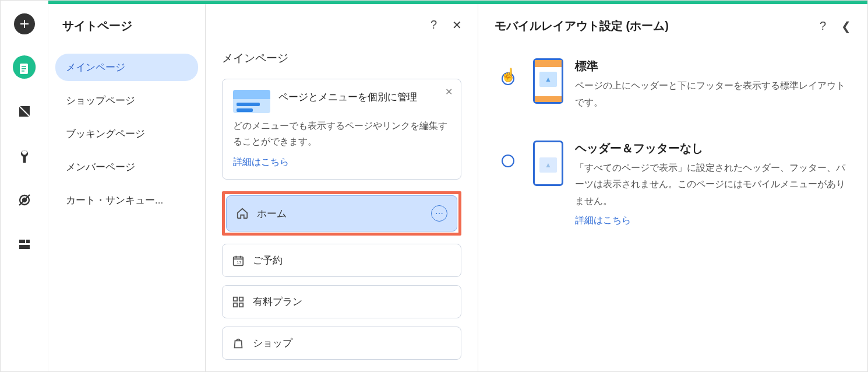 The image size is (868, 372). Describe the element at coordinates (548, 81) in the screenshot. I see `phone-preview-standard: ▲` at that location.